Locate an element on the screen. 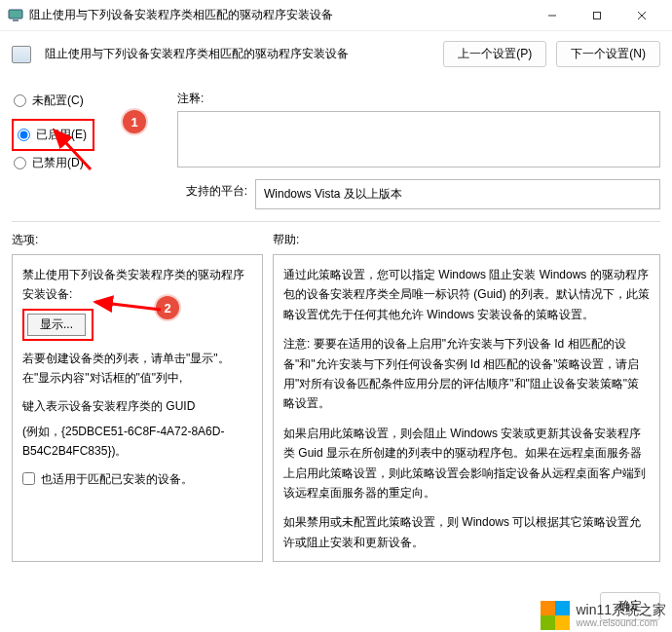 This screenshot has width=672, height=632. show-button-highlight: 显示... is located at coordinates (58, 325).